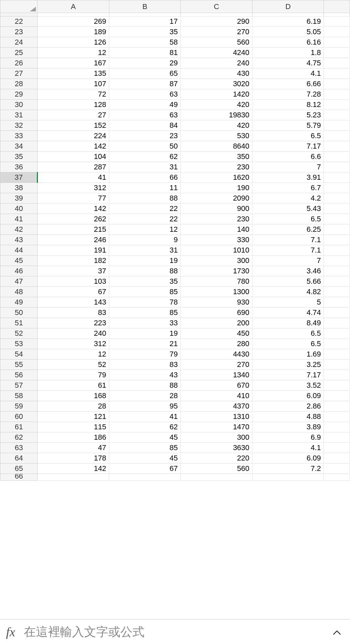 The height and width of the screenshot is (644, 350). What do you see at coordinates (288, 354) in the screenshot?
I see `cell: 1.69` at bounding box center [288, 354].